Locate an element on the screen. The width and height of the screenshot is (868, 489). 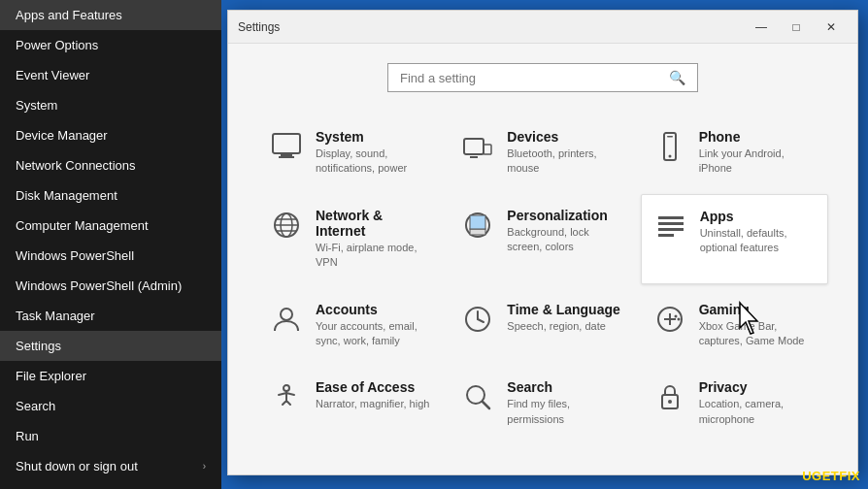
maximize-button: □ is located at coordinates (796, 27).